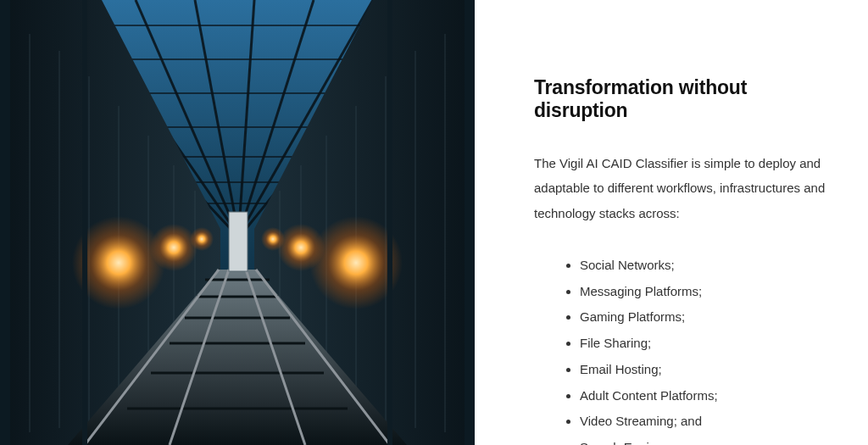 This screenshot has height=445, width=868. Describe the element at coordinates (704, 266) in the screenshot. I see `list-item: Social Networks;` at that location.